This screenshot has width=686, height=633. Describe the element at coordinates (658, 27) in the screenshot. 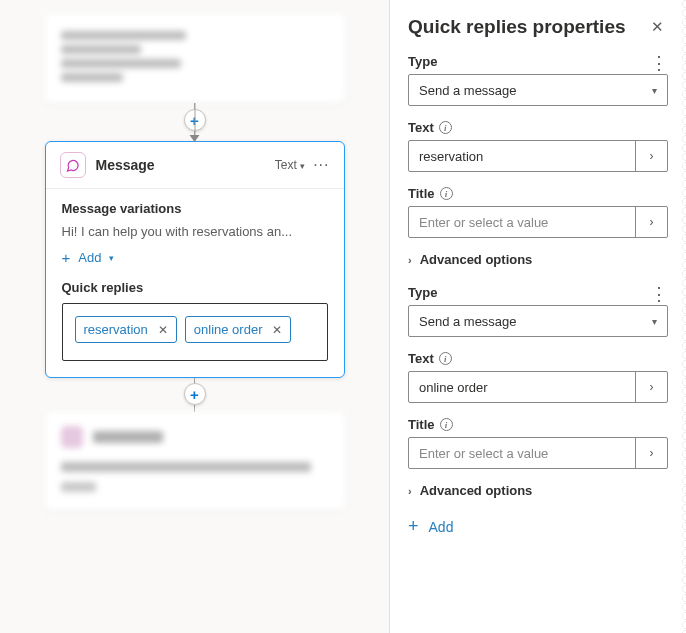

I see `close-panel-button: ✕` at that location.